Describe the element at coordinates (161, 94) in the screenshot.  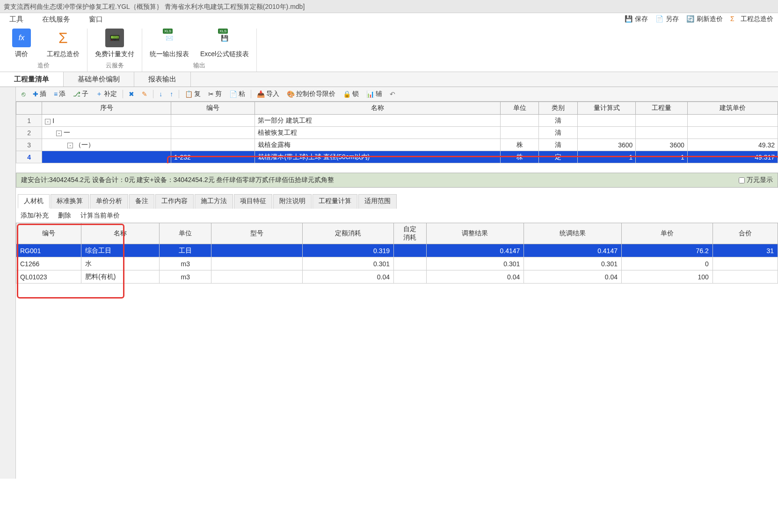
I see `tb-down-button: ↓` at that location.